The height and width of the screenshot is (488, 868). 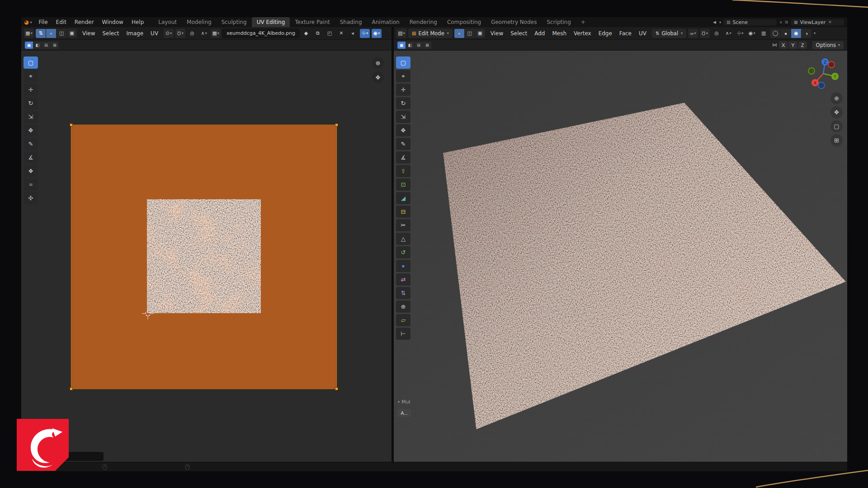 What do you see at coordinates (51, 33) in the screenshot?
I see `uv-vertex-select: ▫` at bounding box center [51, 33].